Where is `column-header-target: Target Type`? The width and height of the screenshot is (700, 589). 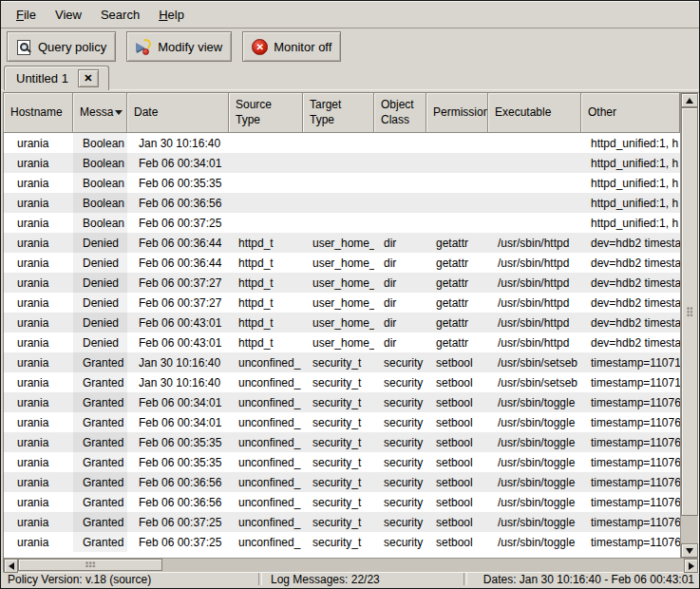 column-header-target: Target Type is located at coordinates (338, 113).